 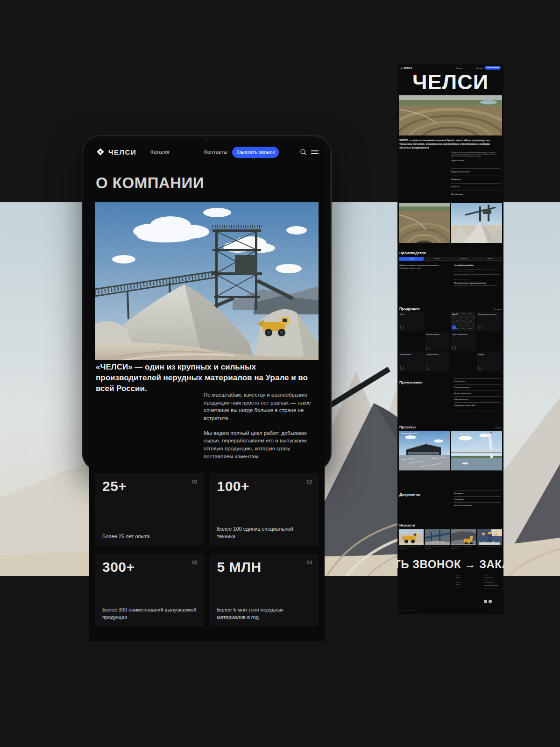 What do you see at coordinates (468, 583) in the screenshot?
I see `footer-link: Продукция` at bounding box center [468, 583].